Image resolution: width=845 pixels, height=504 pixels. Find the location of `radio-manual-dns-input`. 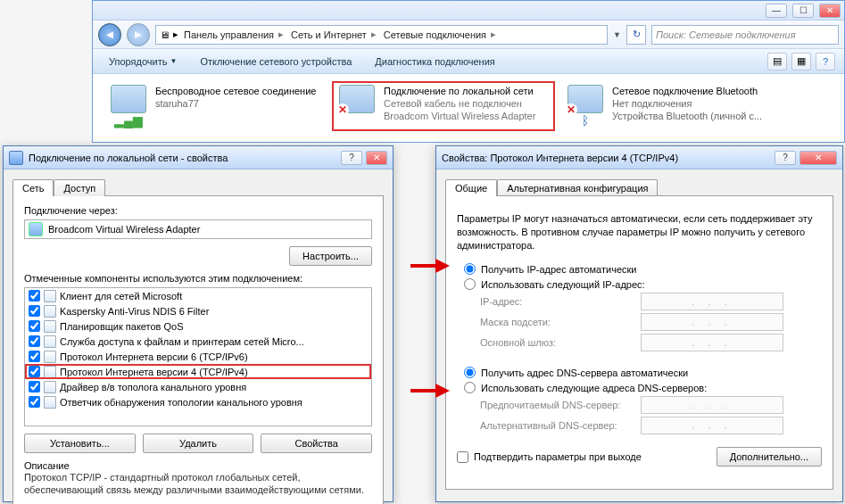

radio-manual-dns-input is located at coordinates (469, 387).